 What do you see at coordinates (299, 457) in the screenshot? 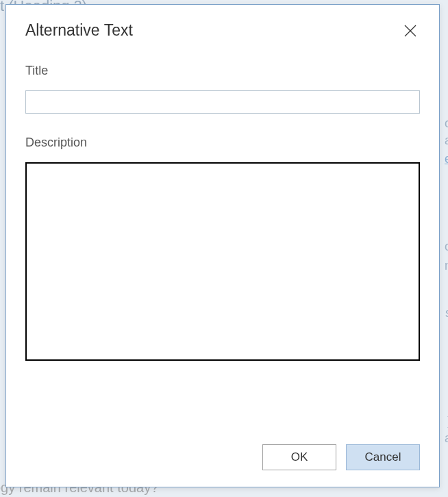
I see `ok-button: OK` at bounding box center [299, 457].